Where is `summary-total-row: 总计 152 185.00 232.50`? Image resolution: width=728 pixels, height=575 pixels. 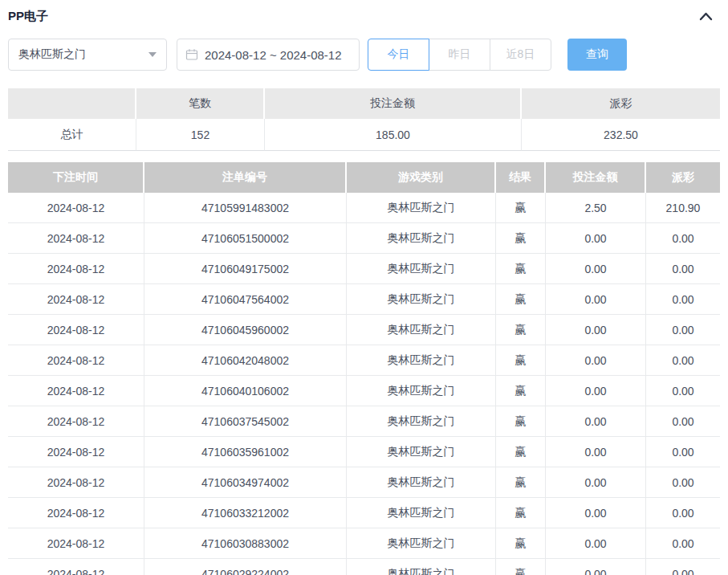 summary-total-row: 总计 152 185.00 232.50 is located at coordinates (364, 135).